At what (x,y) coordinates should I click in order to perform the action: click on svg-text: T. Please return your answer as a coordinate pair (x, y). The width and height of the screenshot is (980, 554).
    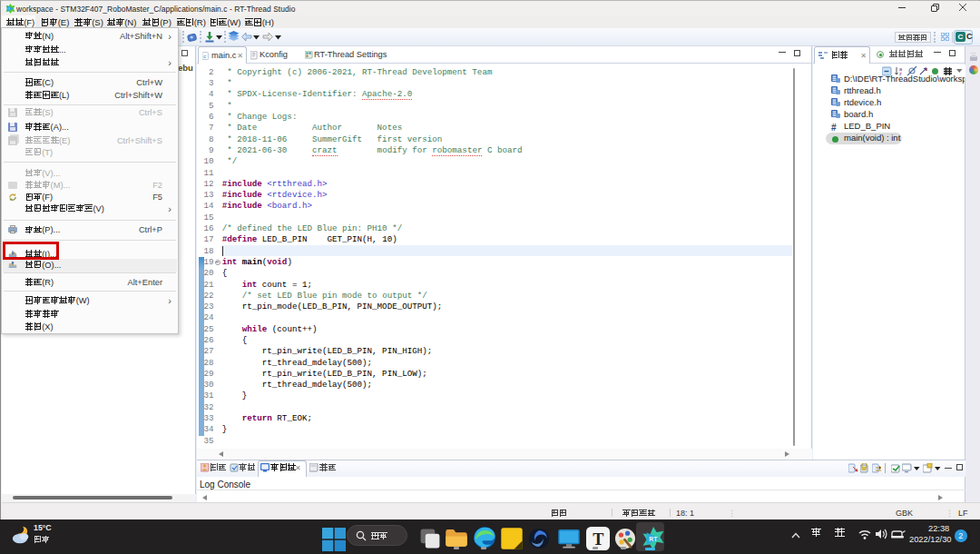
    Looking at the image, I should click on (598, 539).